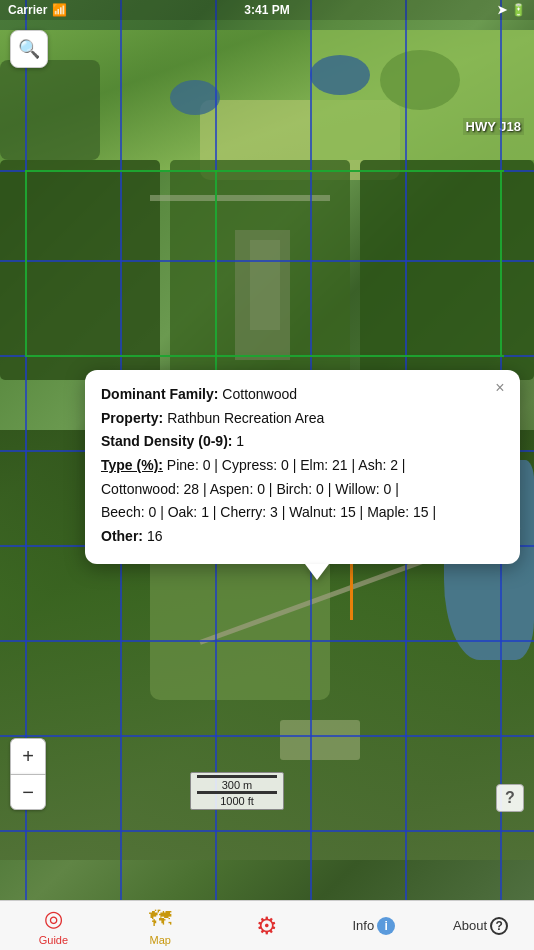 Image resolution: width=534 pixels, height=950 pixels. Describe the element at coordinates (267, 925) in the screenshot. I see `tab-bar: ◎ Guide 🗺 Map ⚙ Info i About ?` at that location.